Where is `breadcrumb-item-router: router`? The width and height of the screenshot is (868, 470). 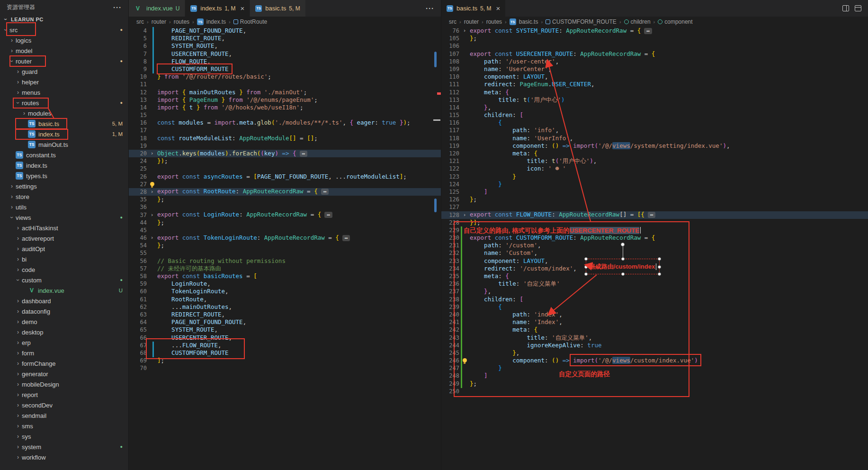 breadcrumb-item-router: router is located at coordinates (472, 22).